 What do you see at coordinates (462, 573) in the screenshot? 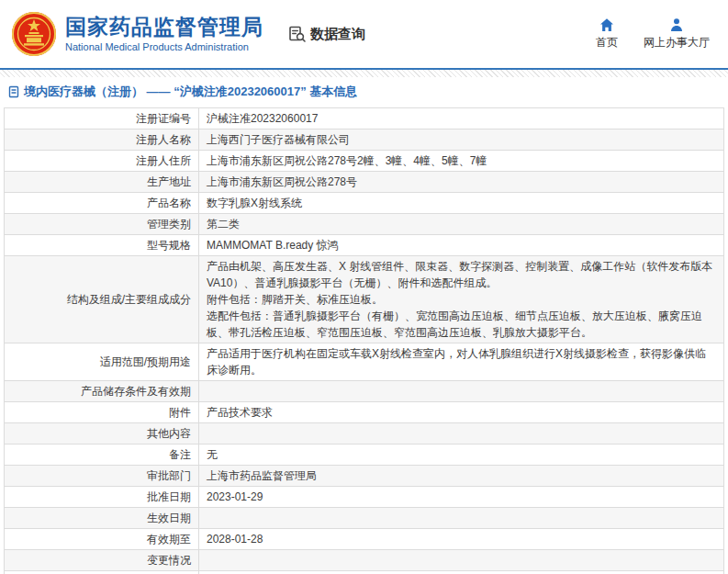
I see `row-value: 详情` at bounding box center [462, 573].